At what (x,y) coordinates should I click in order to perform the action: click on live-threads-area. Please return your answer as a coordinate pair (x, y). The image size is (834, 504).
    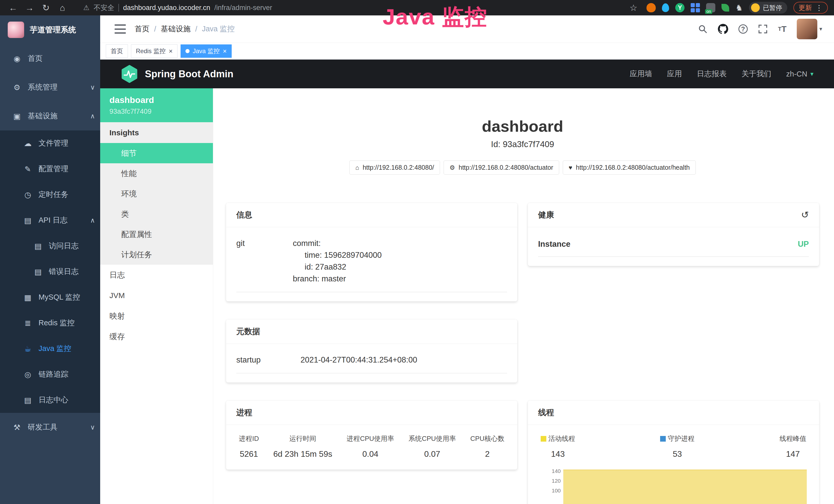
    Looking at the image, I should click on (685, 487).